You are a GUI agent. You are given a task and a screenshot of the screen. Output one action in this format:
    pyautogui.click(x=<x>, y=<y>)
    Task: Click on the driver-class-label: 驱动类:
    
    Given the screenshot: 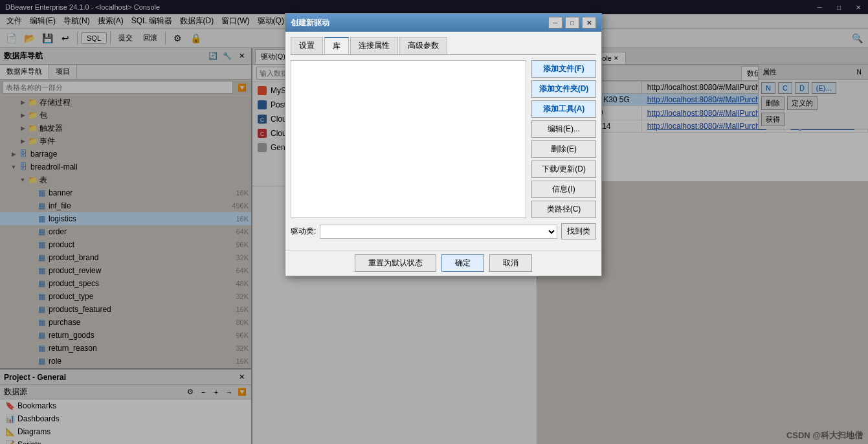 What is the action you would take?
    pyautogui.click(x=303, y=232)
    